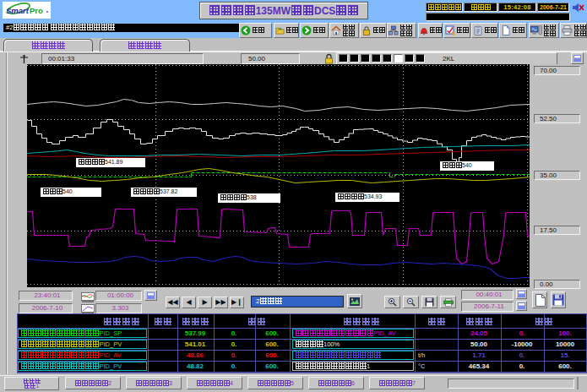  What do you see at coordinates (36, 10) in the screenshot?
I see `svg-text: Pro` at bounding box center [36, 10].